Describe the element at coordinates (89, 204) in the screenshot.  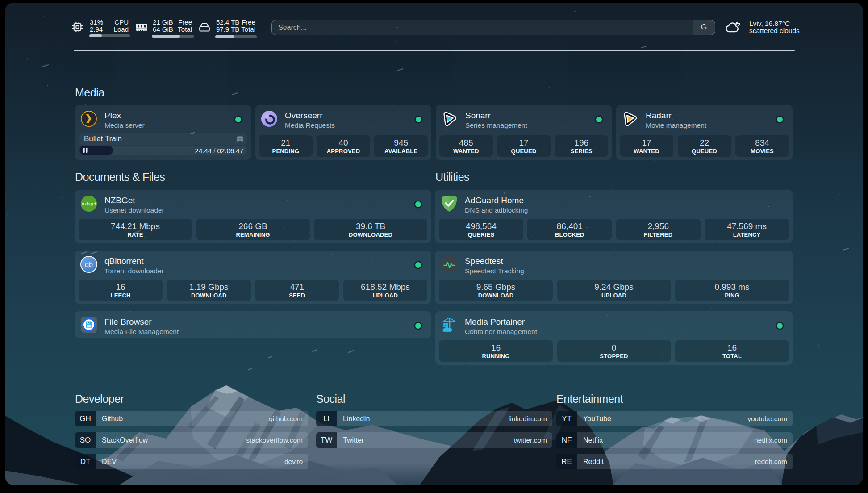
I see `svg-text: nzbget` at that location.